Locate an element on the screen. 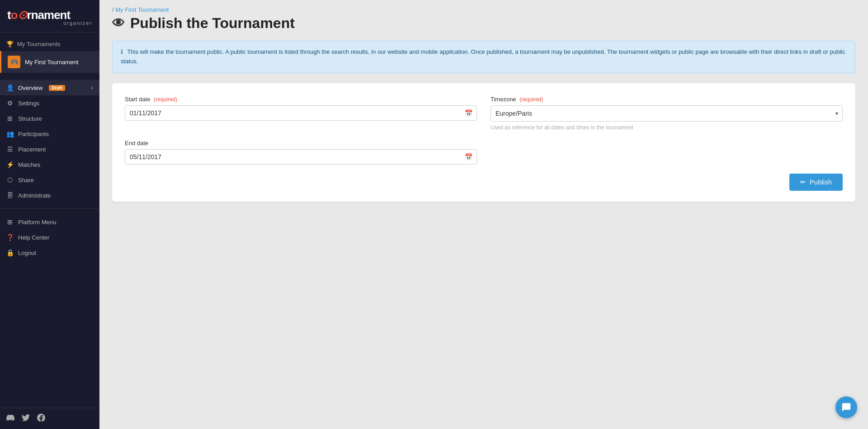 The width and height of the screenshot is (868, 429). info-icon: ℹ is located at coordinates (122, 52).